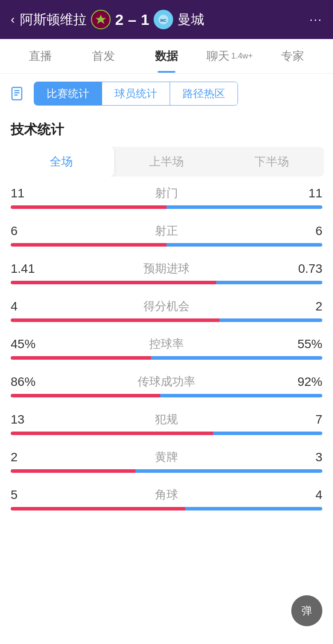  I want to click on tab-live: 直播, so click(40, 56).